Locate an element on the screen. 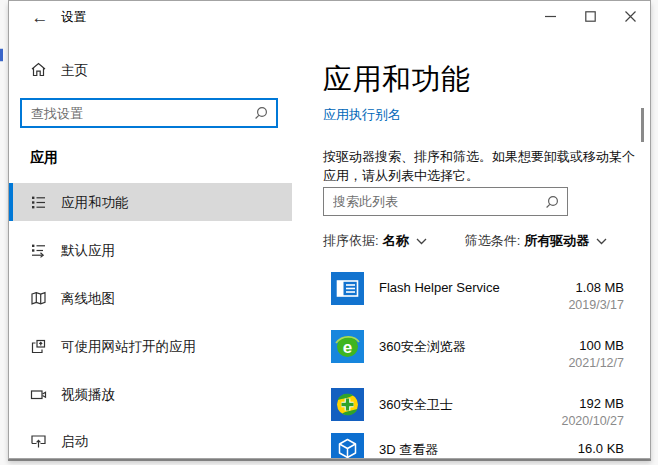 The width and height of the screenshot is (658, 465). 3d-viewer-icon is located at coordinates (348, 446).